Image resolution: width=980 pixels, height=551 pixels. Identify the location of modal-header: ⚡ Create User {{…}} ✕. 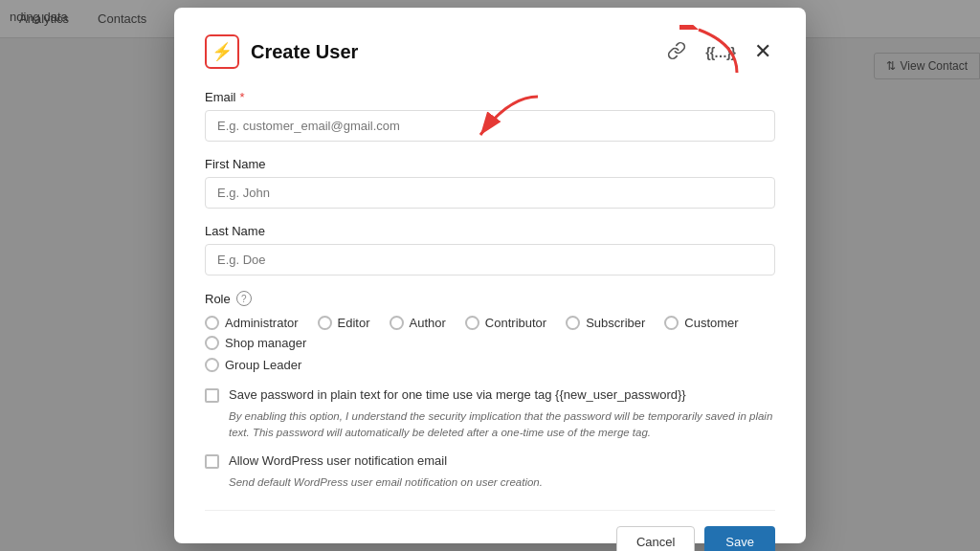
(490, 52).